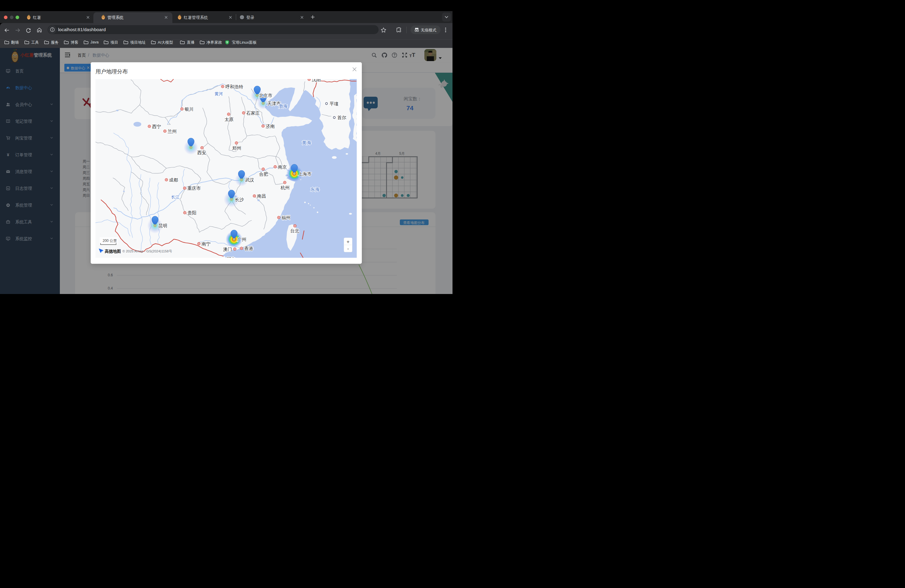  What do you see at coordinates (286, 218) in the screenshot?
I see `svg-text: 福州` at bounding box center [286, 218].